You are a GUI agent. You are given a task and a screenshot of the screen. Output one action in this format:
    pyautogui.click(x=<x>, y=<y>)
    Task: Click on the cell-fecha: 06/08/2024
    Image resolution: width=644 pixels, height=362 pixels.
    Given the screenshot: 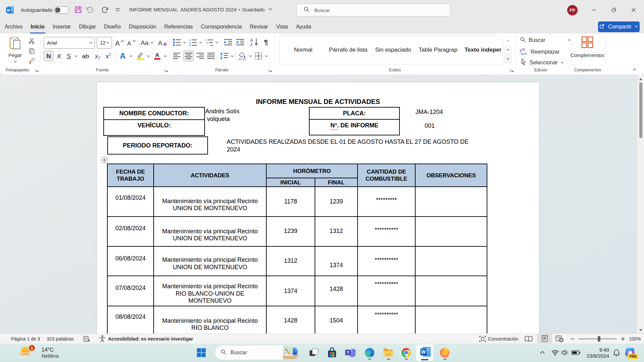 What is the action you would take?
    pyautogui.click(x=130, y=261)
    